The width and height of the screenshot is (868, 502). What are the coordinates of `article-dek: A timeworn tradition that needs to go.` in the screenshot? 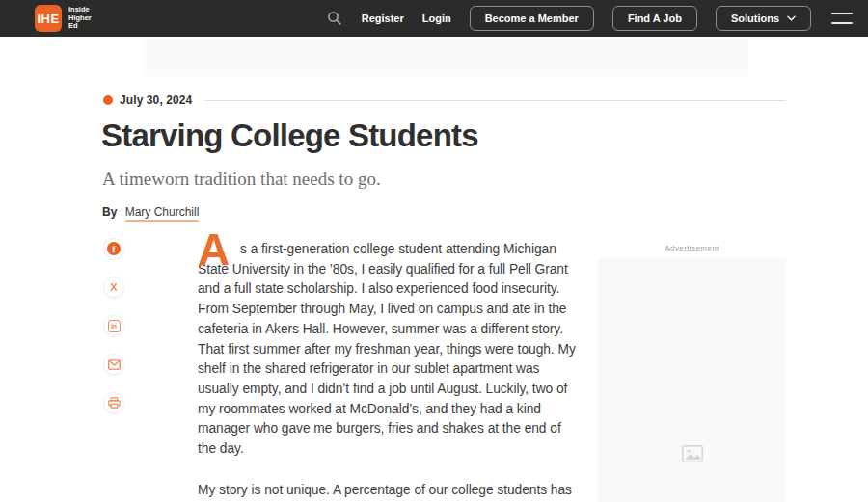 It's located at (353, 179).